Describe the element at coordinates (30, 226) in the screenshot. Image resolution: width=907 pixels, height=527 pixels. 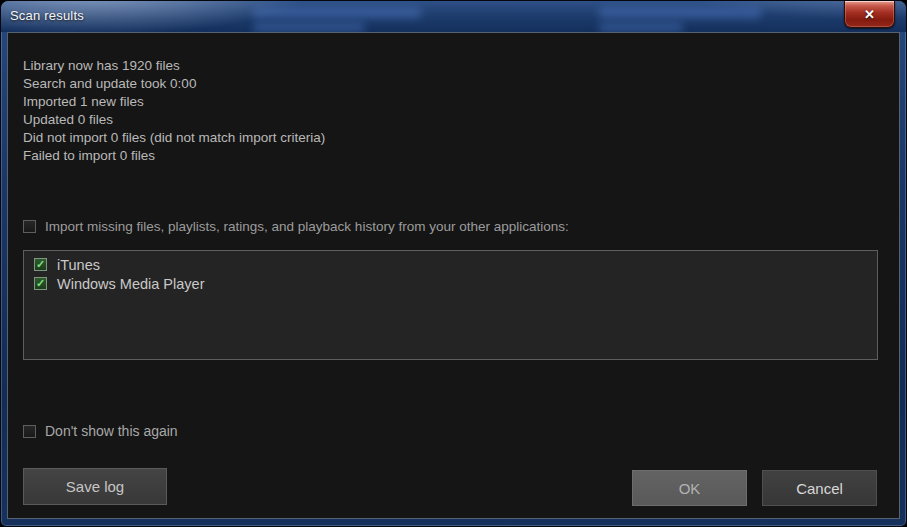
I see `import-missing-checkbox` at that location.